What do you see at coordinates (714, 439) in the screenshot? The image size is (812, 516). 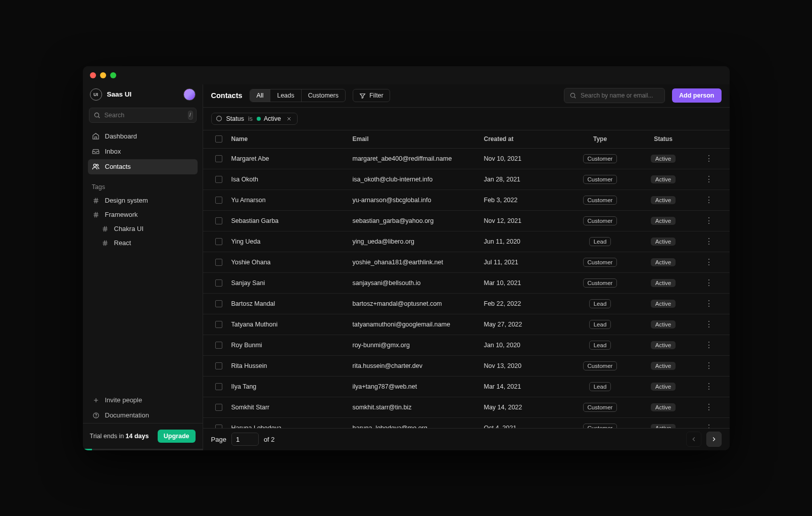 I see `next-page-button` at bounding box center [714, 439].